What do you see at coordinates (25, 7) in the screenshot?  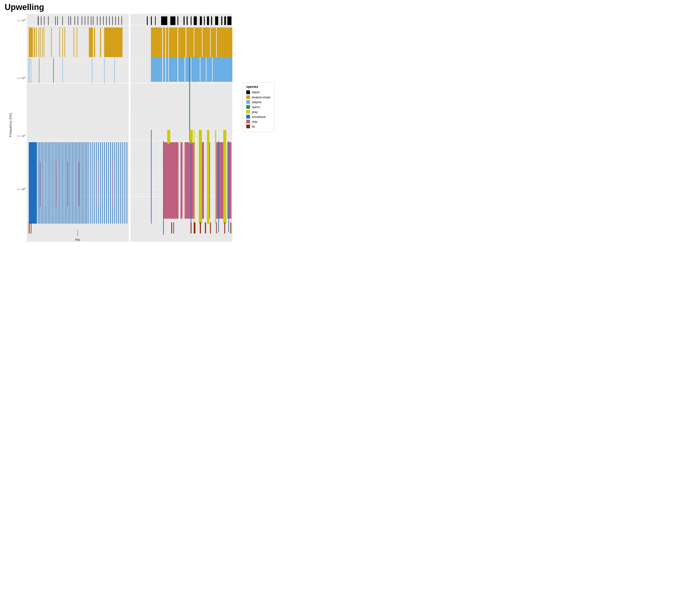 I see `page-title: Upwelling` at bounding box center [25, 7].